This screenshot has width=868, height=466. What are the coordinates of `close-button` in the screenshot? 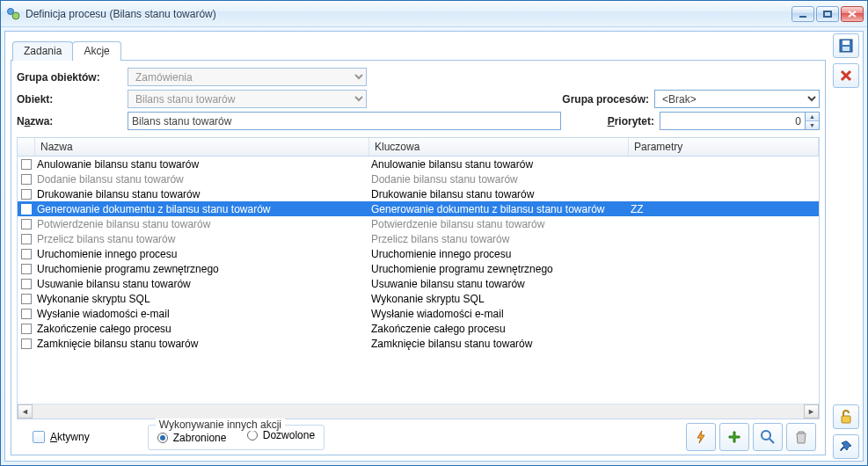 It's located at (852, 14).